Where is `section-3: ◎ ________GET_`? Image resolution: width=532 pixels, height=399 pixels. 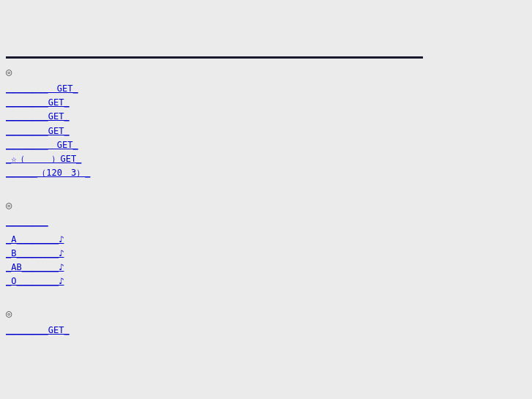
section-3: ◎ ________GET_ is located at coordinates (266, 325).